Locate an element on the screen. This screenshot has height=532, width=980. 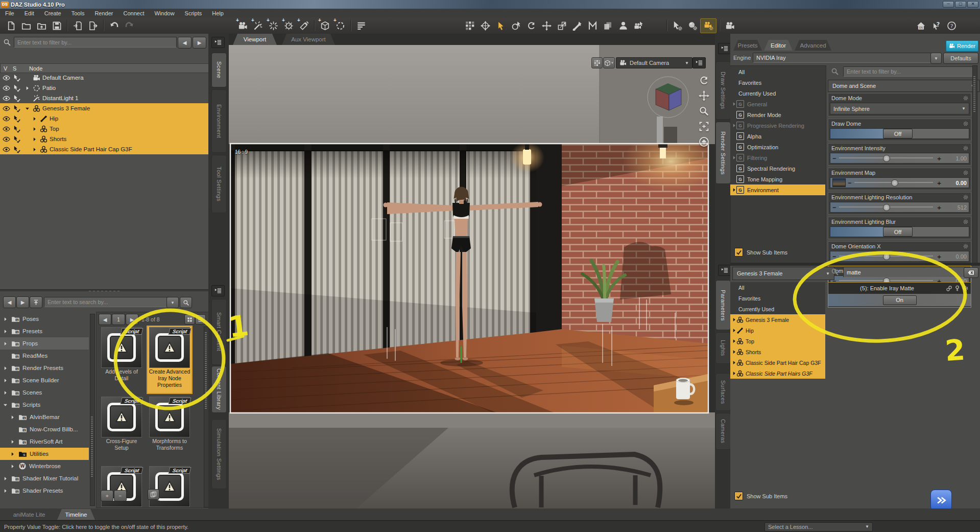
export-icon is located at coordinates (93, 26).